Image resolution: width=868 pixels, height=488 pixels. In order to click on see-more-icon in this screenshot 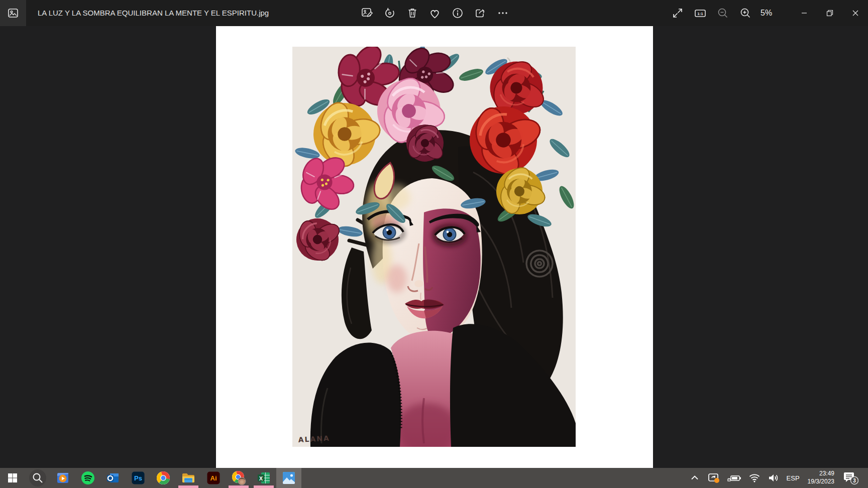, I will do `click(503, 13)`.